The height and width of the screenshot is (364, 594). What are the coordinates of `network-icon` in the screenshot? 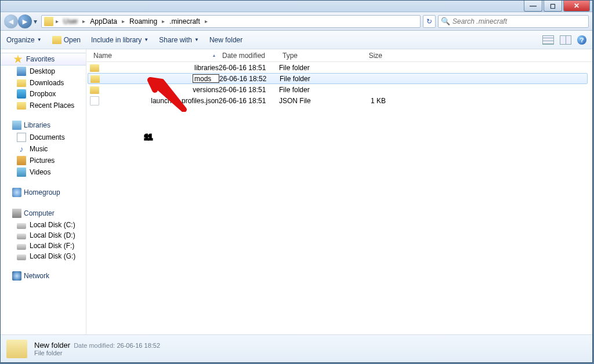 It's located at (17, 276).